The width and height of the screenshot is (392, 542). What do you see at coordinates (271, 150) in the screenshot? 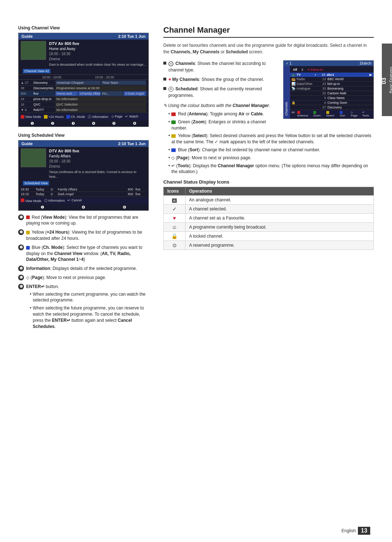
I see `list-item: Blue (Sort): Change the list ordered by …` at bounding box center [271, 150].